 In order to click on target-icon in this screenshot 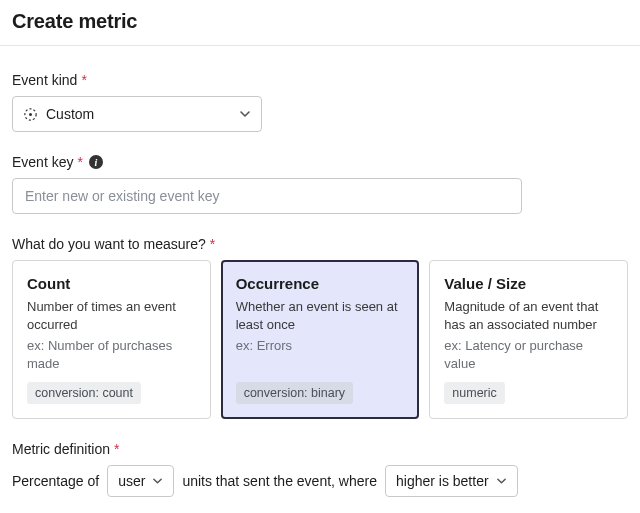, I will do `click(30, 114)`.